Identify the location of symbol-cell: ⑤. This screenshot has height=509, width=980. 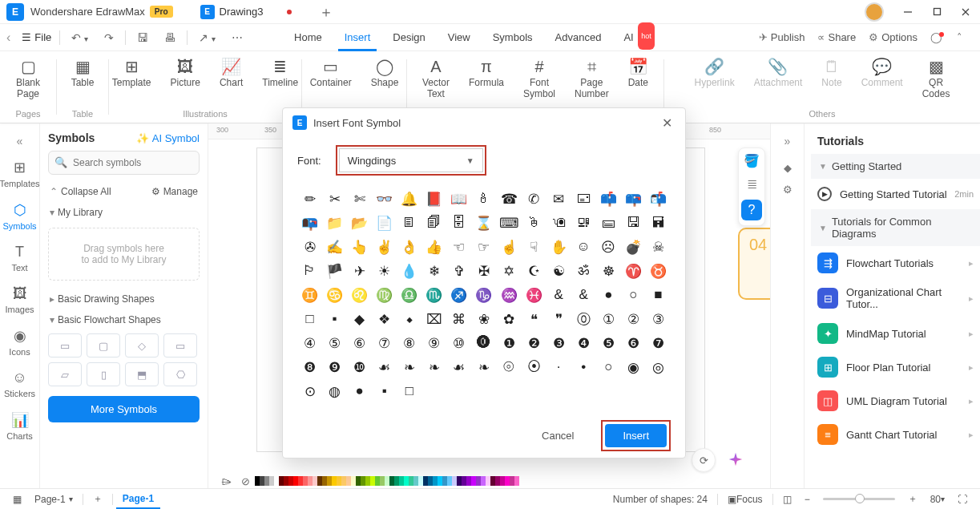
(335, 343).